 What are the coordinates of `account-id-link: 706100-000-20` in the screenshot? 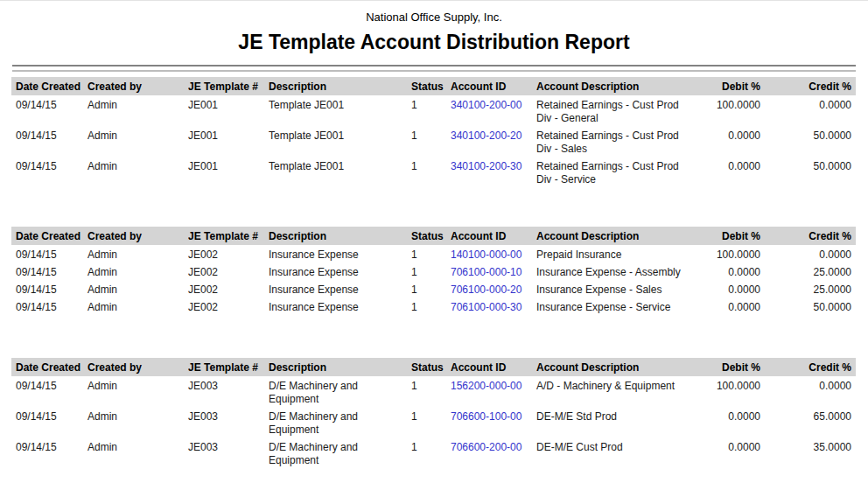 It's located at (486, 290).